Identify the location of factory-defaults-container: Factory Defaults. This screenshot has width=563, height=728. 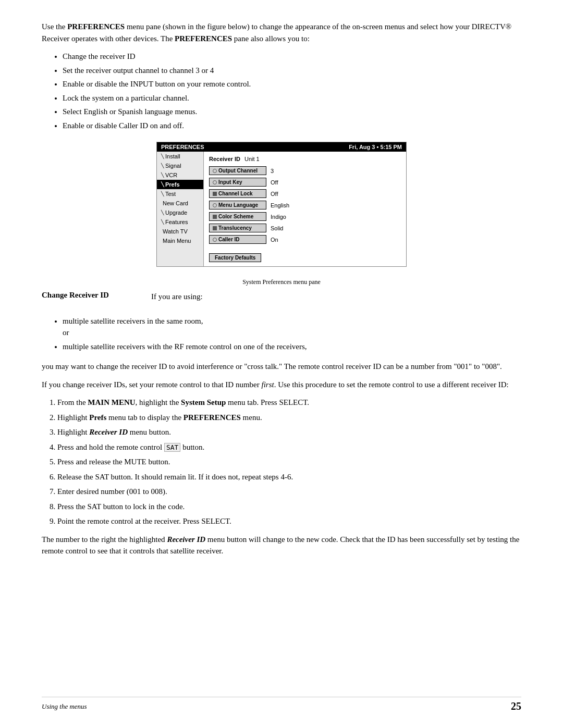
(305, 255).